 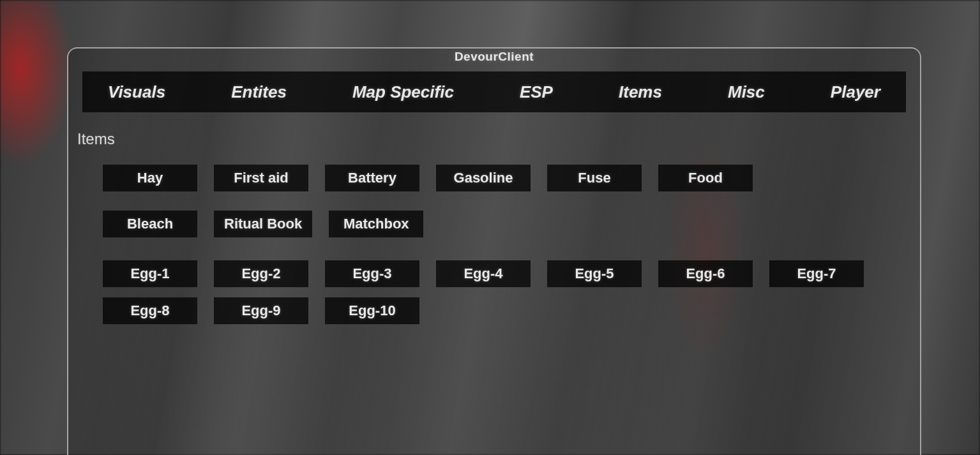 What do you see at coordinates (259, 92) in the screenshot?
I see `tab-entities: Entites` at bounding box center [259, 92].